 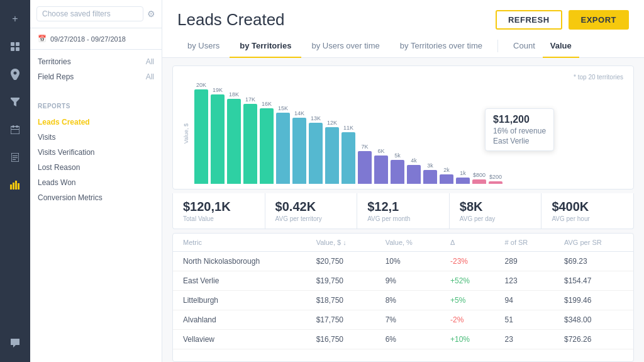 I want to click on cell-avg-sr: $348.00, so click(x=594, y=320).